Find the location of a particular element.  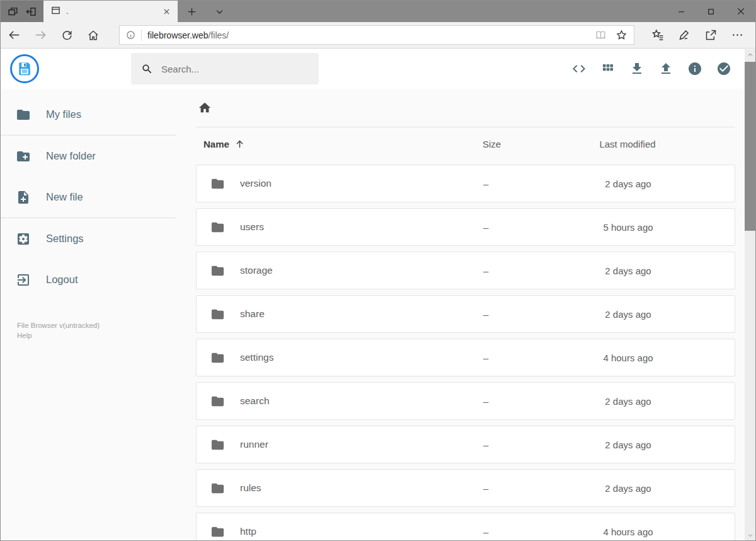

file-name: http is located at coordinates (248, 532).